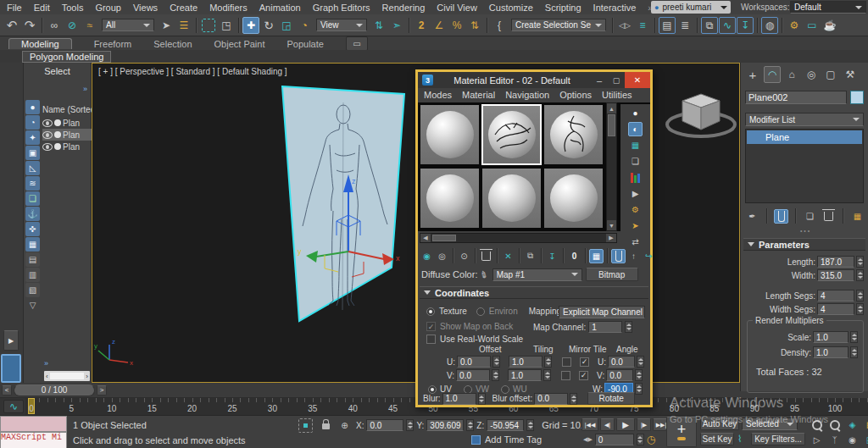 This screenshot has height=448, width=868. What do you see at coordinates (854, 352) in the screenshot?
I see `density-spinner` at bounding box center [854, 352].